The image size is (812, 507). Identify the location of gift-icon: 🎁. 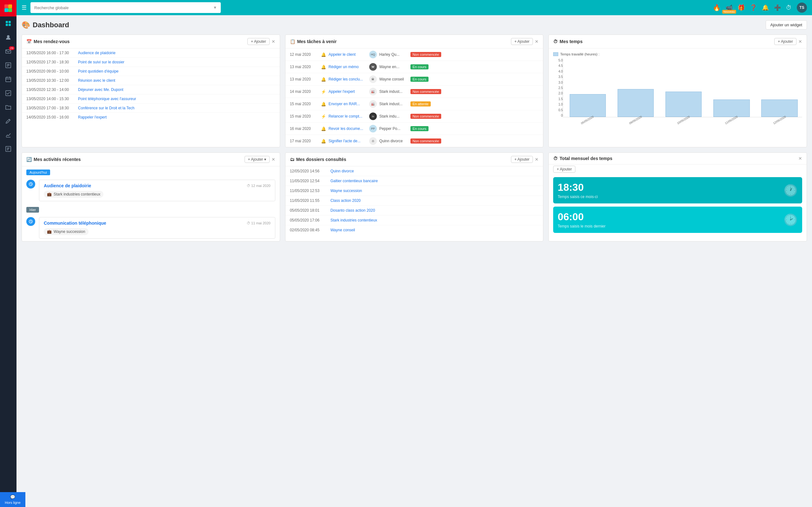
(742, 7).